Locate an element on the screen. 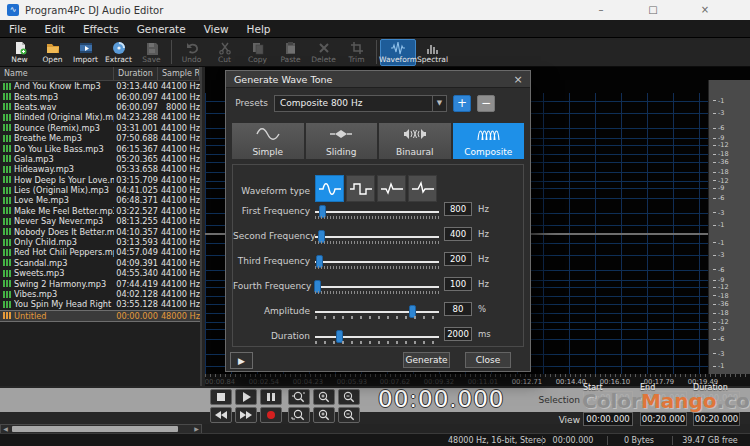 The image size is (750, 446). file-row: Never Say Never.mp308:13.25544100 Hz is located at coordinates (100, 221).